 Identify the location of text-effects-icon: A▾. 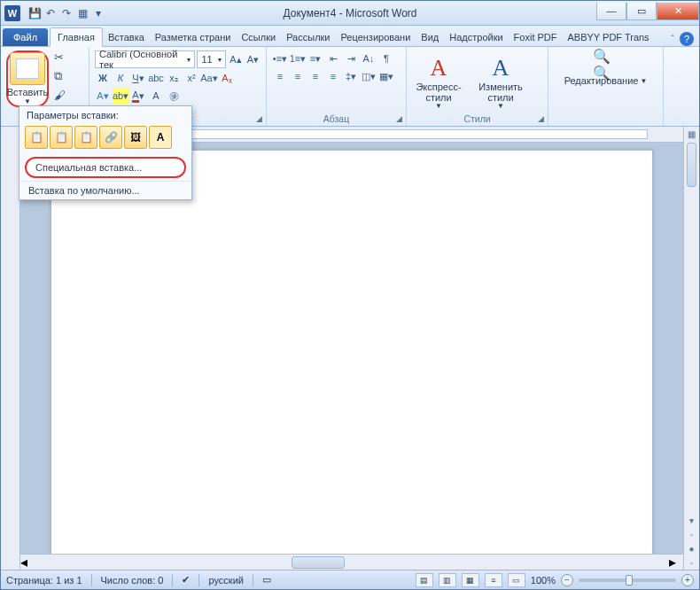
(103, 96).